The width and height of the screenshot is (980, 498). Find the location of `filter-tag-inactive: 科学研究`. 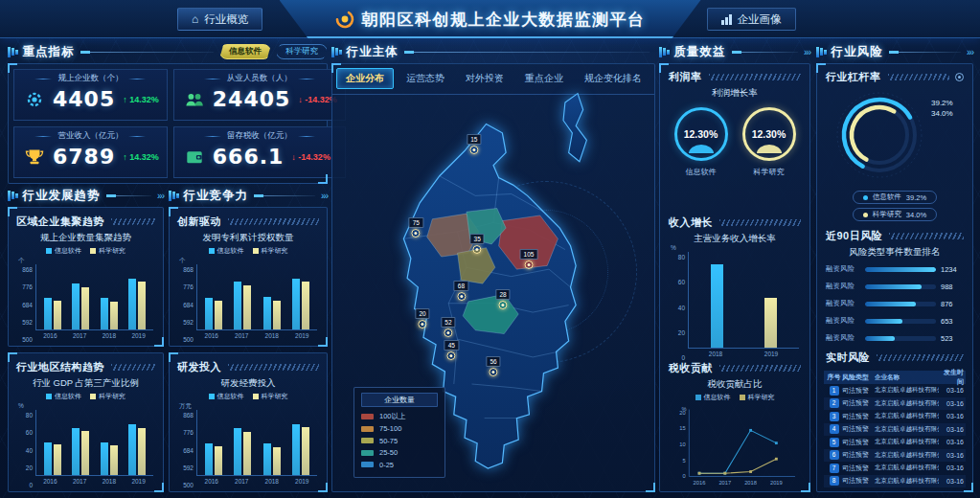

filter-tag-inactive: 科学研究 is located at coordinates (302, 52).